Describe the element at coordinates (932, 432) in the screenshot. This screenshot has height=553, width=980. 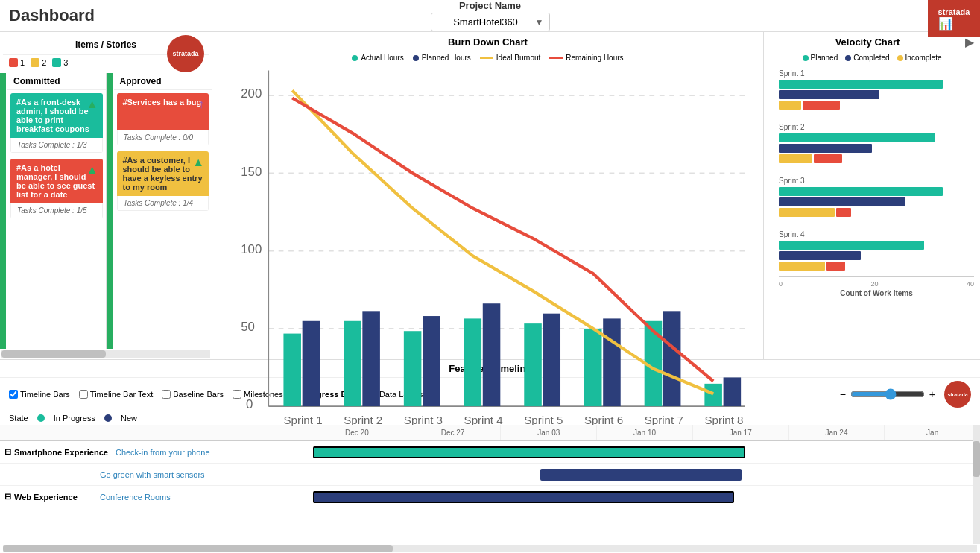
I see `date-jan: Jan` at that location.